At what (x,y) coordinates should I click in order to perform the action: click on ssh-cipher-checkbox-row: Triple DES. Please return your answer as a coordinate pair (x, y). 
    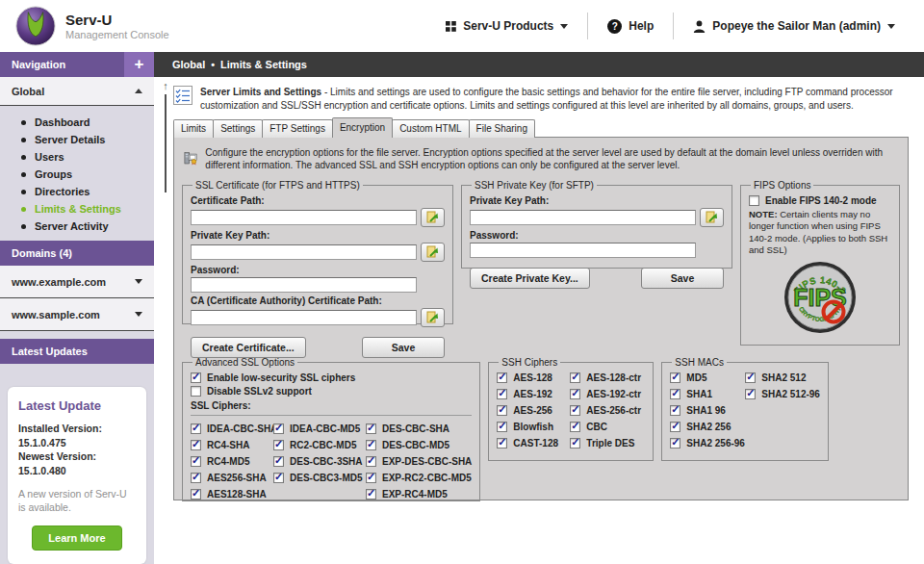
    Looking at the image, I should click on (607, 443).